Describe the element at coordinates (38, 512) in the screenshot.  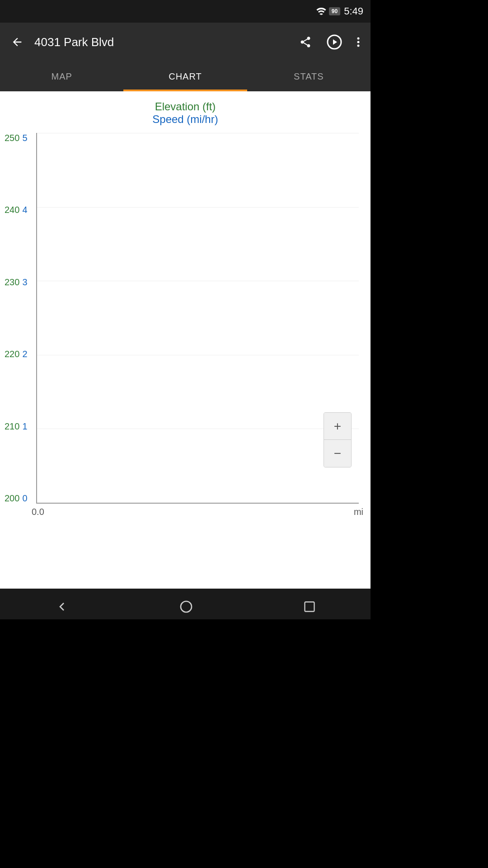
I see `x-axis-start-label: 0.0` at that location.